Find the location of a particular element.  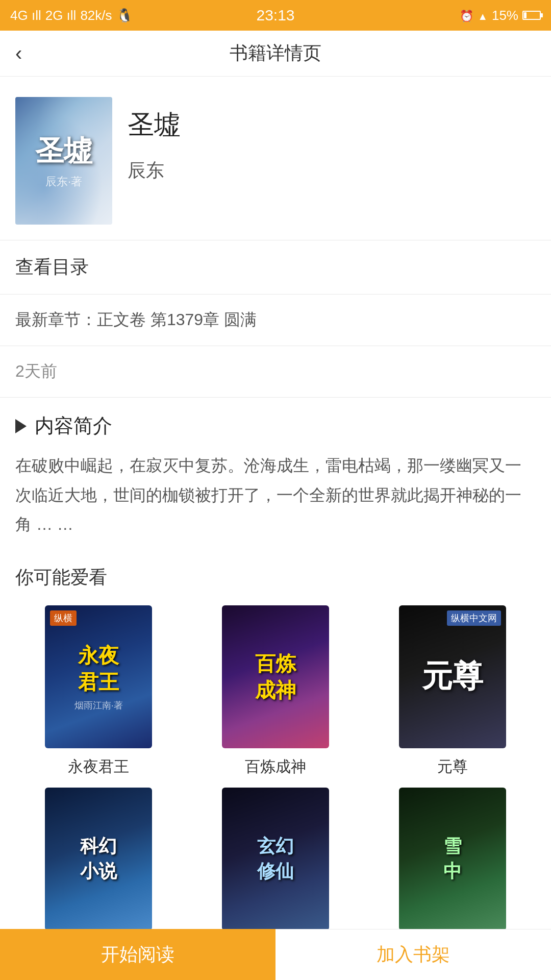

battery-icon is located at coordinates (532, 15).